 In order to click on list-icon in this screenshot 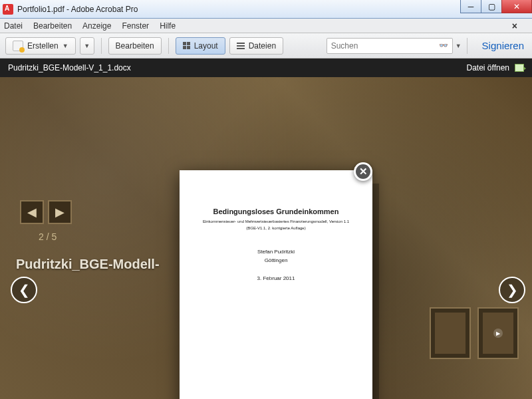, I will do `click(241, 46)`.